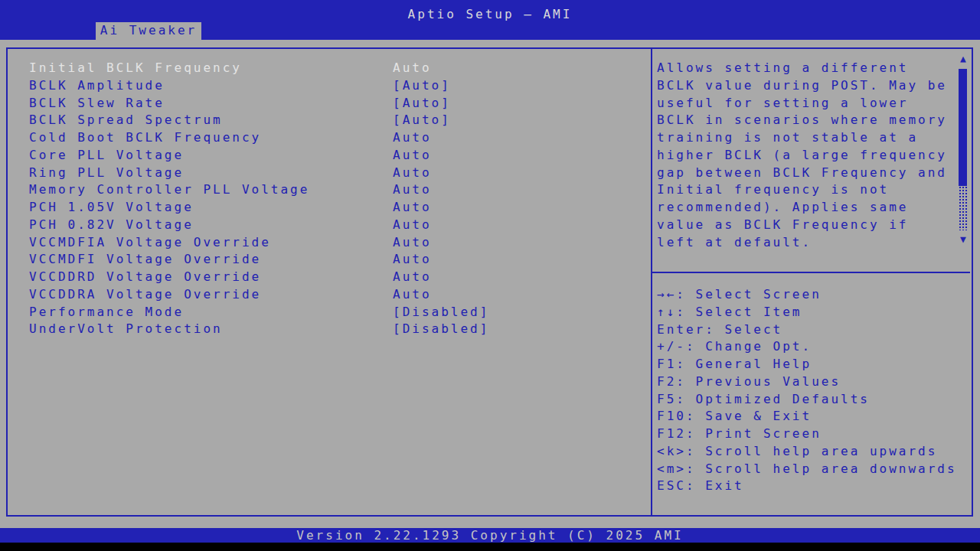 Image resolution: width=980 pixels, height=551 pixels. Describe the element at coordinates (211, 69) in the screenshot. I see `menu-item-label: Initial BCLK Frequency` at that location.